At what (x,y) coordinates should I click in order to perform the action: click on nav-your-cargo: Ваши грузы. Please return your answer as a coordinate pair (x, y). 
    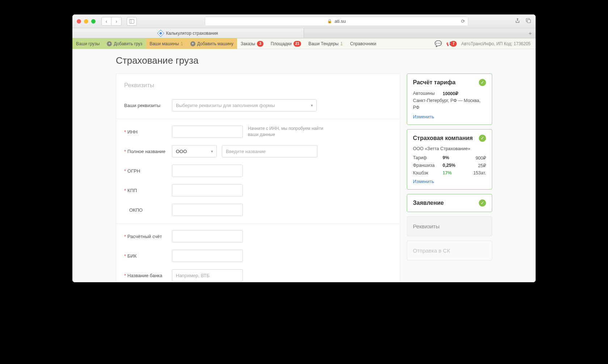
    Looking at the image, I should click on (88, 43).